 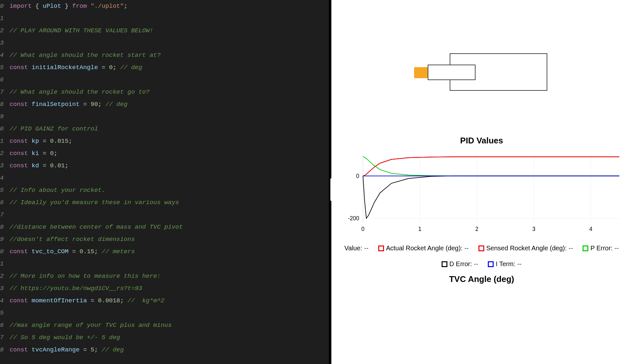 What do you see at coordinates (330, 182) in the screenshot?
I see `pane-splitter` at bounding box center [330, 182].